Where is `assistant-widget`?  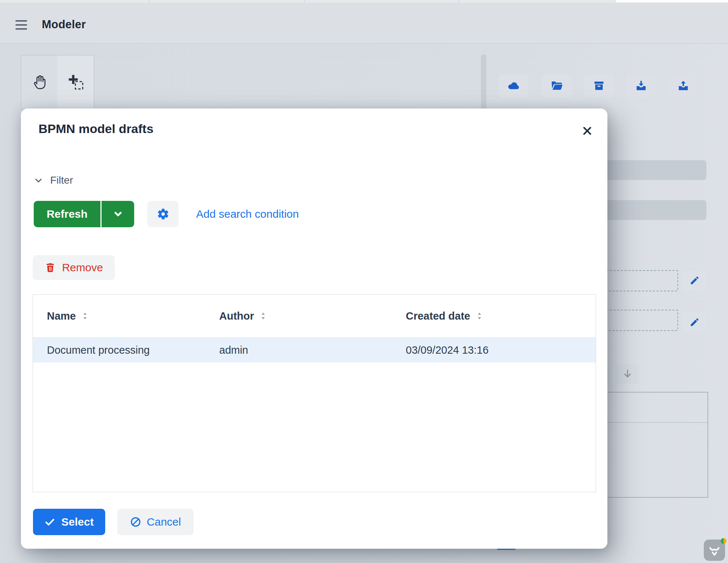
assistant-widget is located at coordinates (714, 550).